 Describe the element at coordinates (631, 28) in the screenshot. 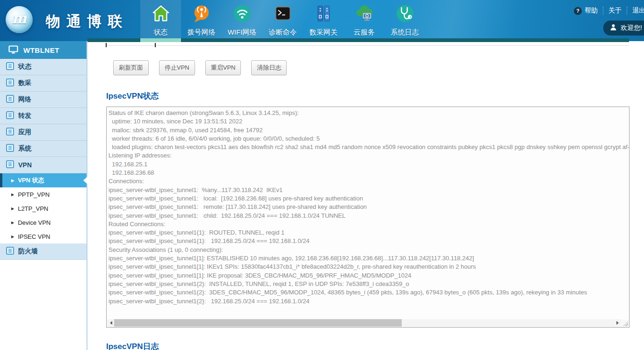

I see `welcome-text: 欢迎您!` at that location.